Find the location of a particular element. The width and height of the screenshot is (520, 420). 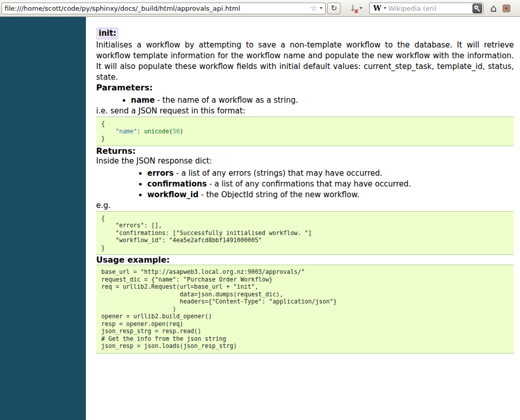

intro-paragraph: Initialises a workflow by attempting to … is located at coordinates (305, 61).